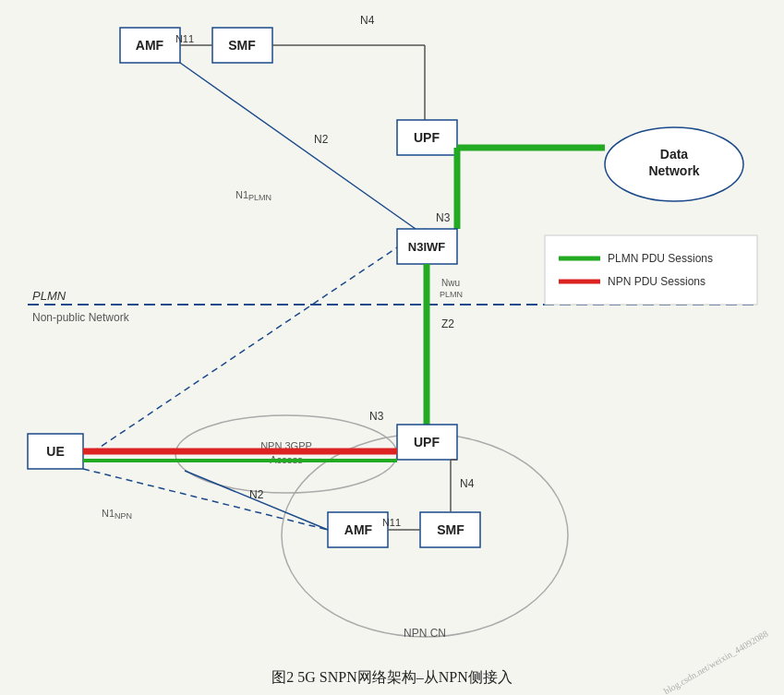 Image resolution: width=784 pixels, height=695 pixels. I want to click on svg-text: Data, so click(674, 154).